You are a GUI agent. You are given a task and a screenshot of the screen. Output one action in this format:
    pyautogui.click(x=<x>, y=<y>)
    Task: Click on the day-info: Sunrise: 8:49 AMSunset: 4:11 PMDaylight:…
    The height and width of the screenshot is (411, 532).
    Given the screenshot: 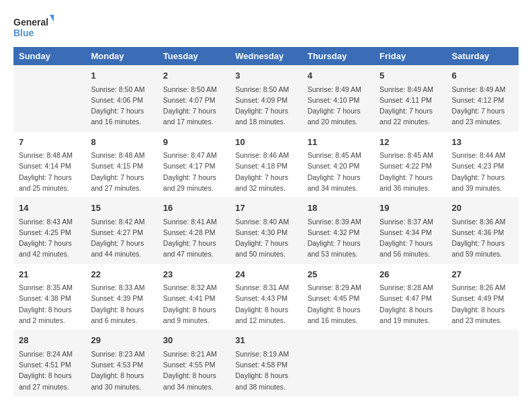 What is the action you would take?
    pyautogui.click(x=410, y=106)
    